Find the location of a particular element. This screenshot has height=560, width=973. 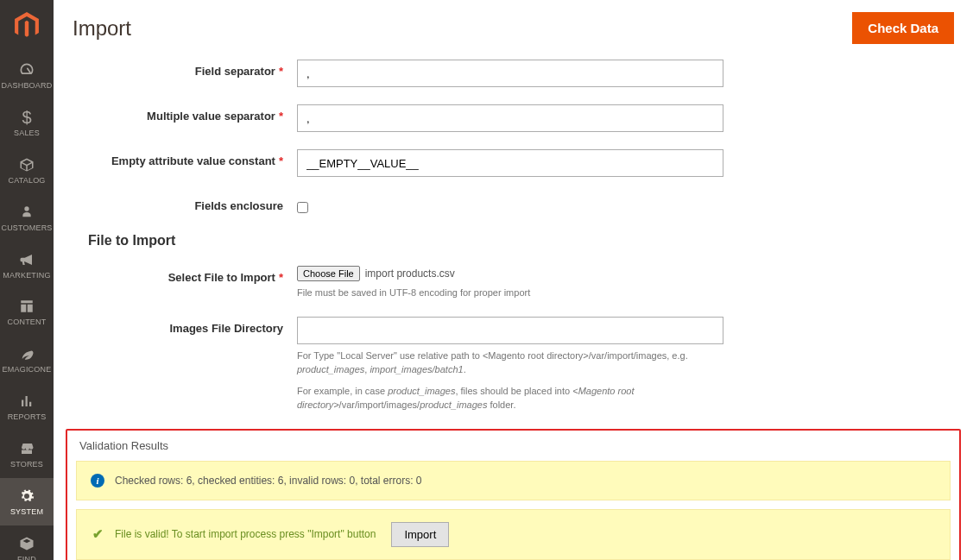

field-separator-input is located at coordinates (510, 73).